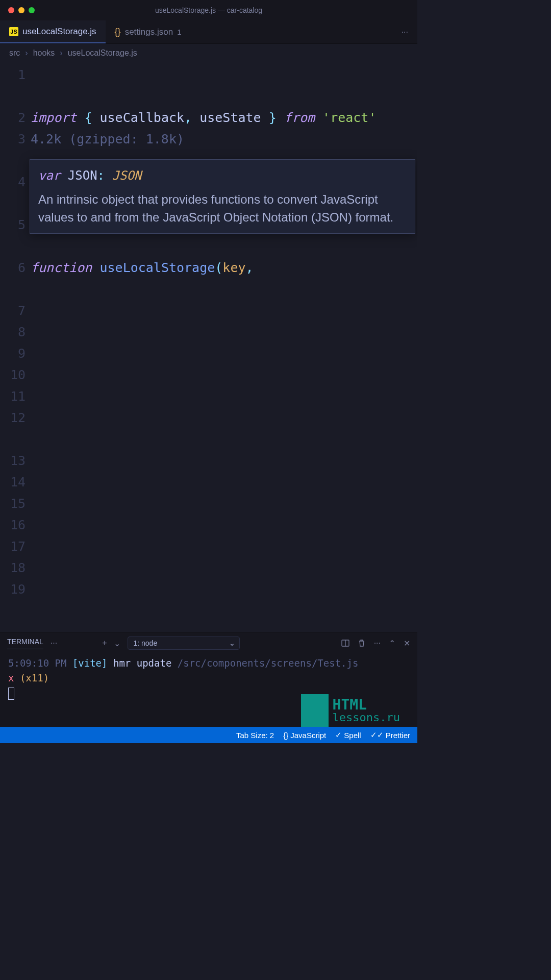 This screenshot has width=551, height=980. What do you see at coordinates (222, 176) in the screenshot?
I see `hover-signature: var JSON: JSON` at bounding box center [222, 176].